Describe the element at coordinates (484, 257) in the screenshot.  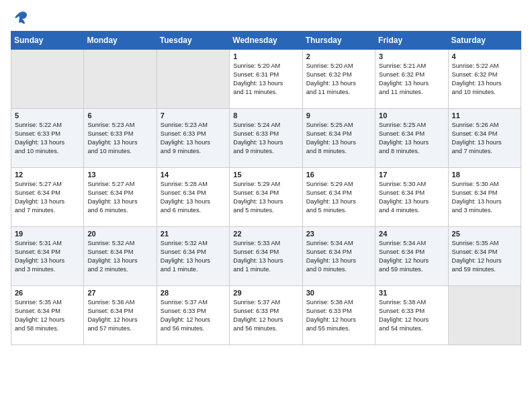
I see `calendar-cell: 25Sunrise: 5:35 AM Sunset: 6:34 PM Dayli…` at that location.